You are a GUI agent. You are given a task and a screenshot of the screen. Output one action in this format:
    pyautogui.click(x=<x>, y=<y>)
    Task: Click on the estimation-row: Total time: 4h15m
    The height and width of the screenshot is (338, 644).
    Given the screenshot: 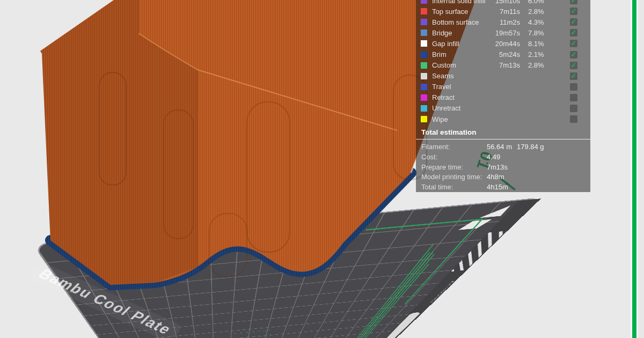 What is the action you would take?
    pyautogui.click(x=503, y=187)
    